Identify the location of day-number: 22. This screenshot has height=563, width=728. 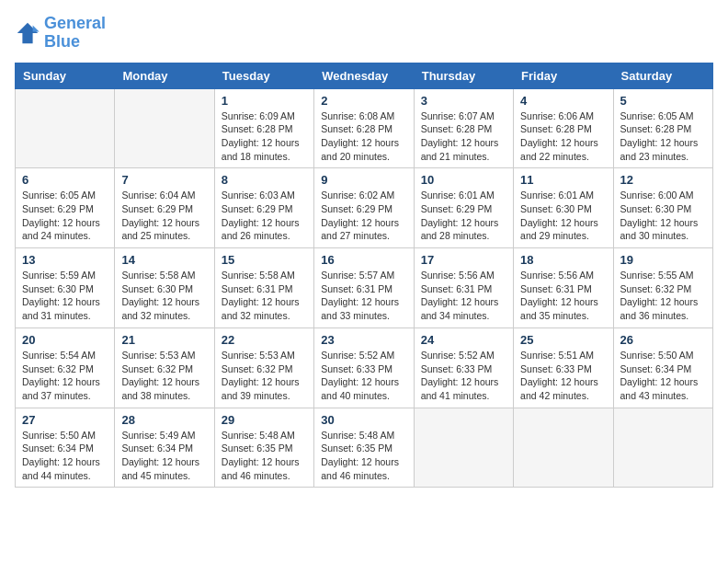
(265, 340).